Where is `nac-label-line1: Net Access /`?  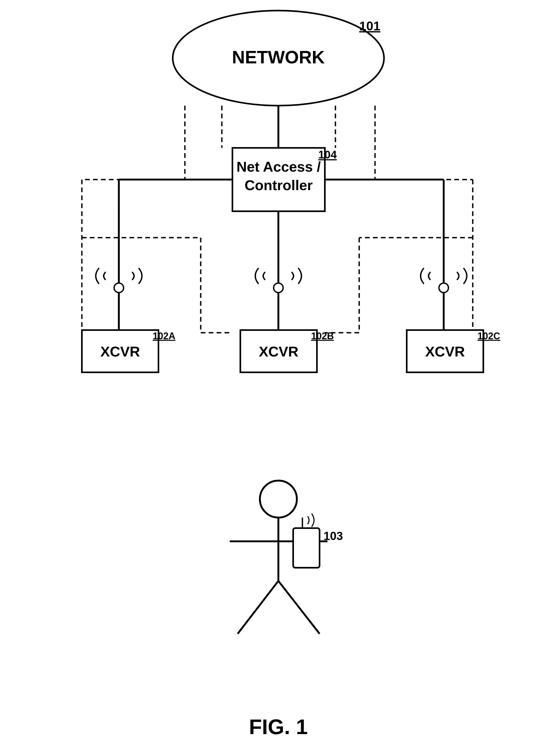 nac-label-line1: Net Access / is located at coordinates (278, 167).